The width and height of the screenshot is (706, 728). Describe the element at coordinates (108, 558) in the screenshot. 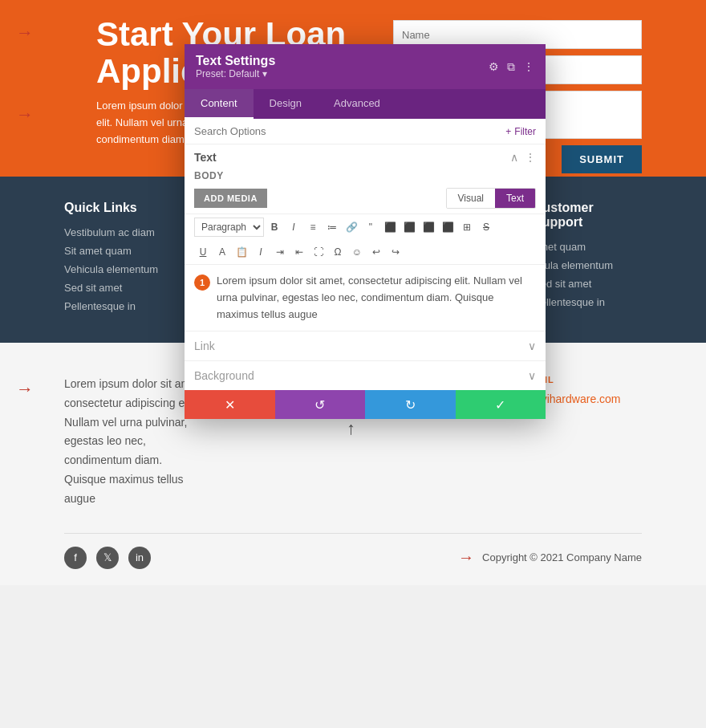

I see `social-icons: f 𝕏 in` at that location.